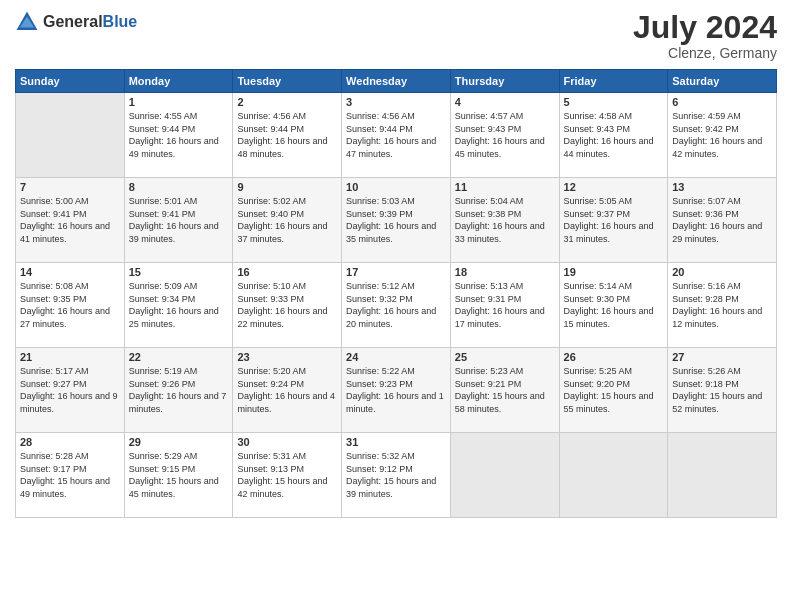  Describe the element at coordinates (179, 135) in the screenshot. I see `day-info: Sunrise: 4:55 AMSunset: 9:44 PMDaylight:…` at that location.